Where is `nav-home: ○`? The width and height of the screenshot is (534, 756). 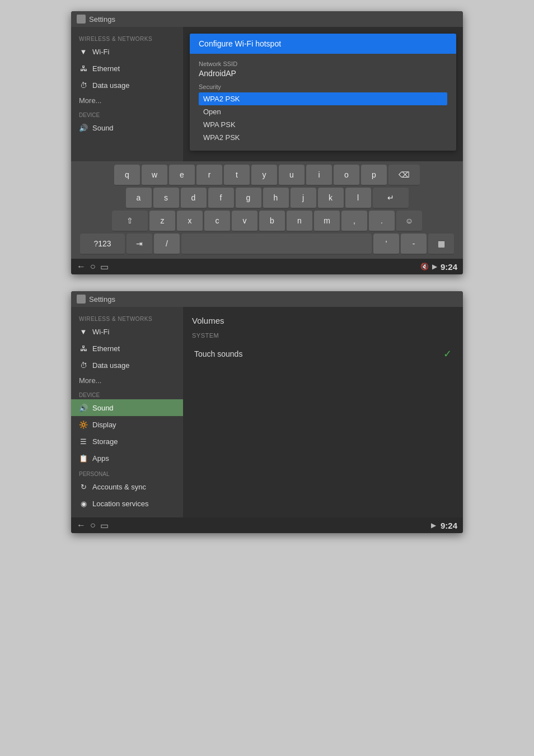
nav-home: ○ is located at coordinates (93, 267).